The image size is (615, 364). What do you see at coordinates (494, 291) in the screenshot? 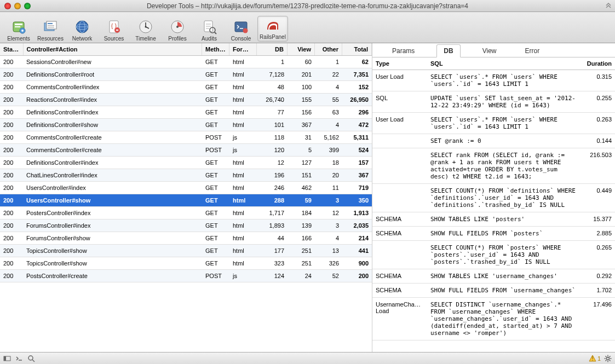
I see `db-row: SCHEMASHOW FULL FIELDS FROM `username_ch…` at bounding box center [494, 291].